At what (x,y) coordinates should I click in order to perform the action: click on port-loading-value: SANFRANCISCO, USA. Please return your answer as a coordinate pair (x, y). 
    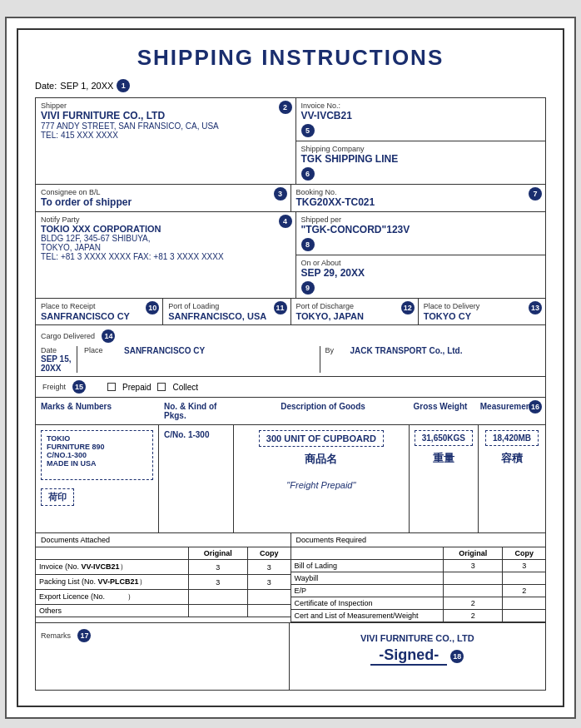
    Looking at the image, I should click on (226, 316).